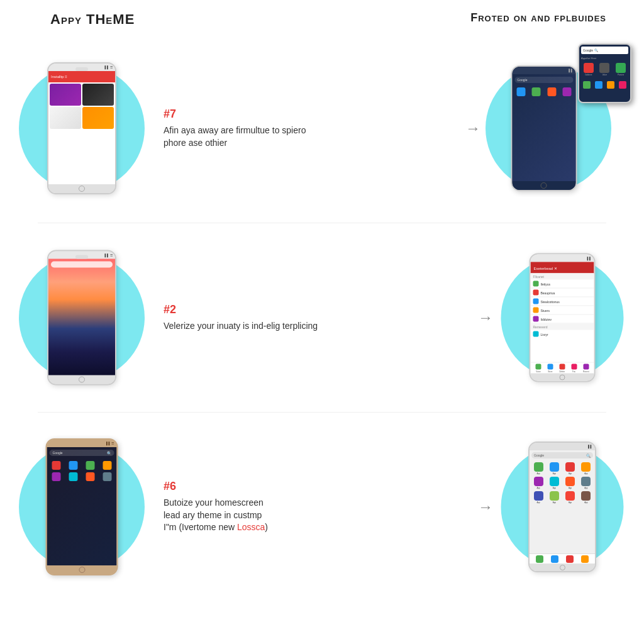 The height and width of the screenshot is (644, 644). Describe the element at coordinates (562, 327) in the screenshot. I see `r2-section-header2: Remeverd` at that location.